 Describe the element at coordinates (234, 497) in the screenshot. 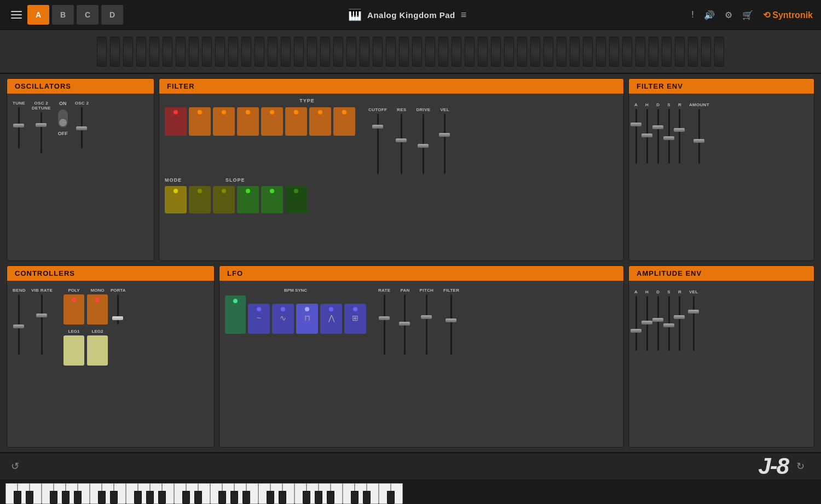

I see `key-g3s` at that location.